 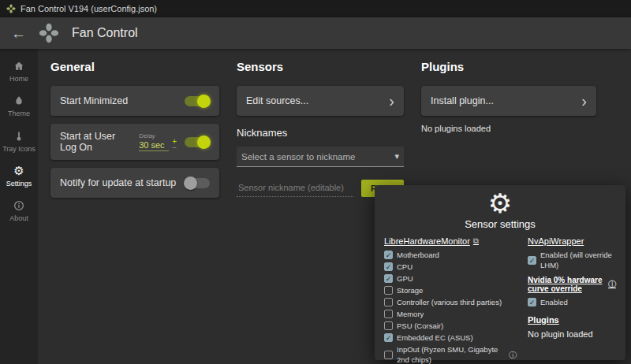 I want to click on sidebar: Home Theme Tray Icons ⚙ Settings About, so click(x=19, y=206).